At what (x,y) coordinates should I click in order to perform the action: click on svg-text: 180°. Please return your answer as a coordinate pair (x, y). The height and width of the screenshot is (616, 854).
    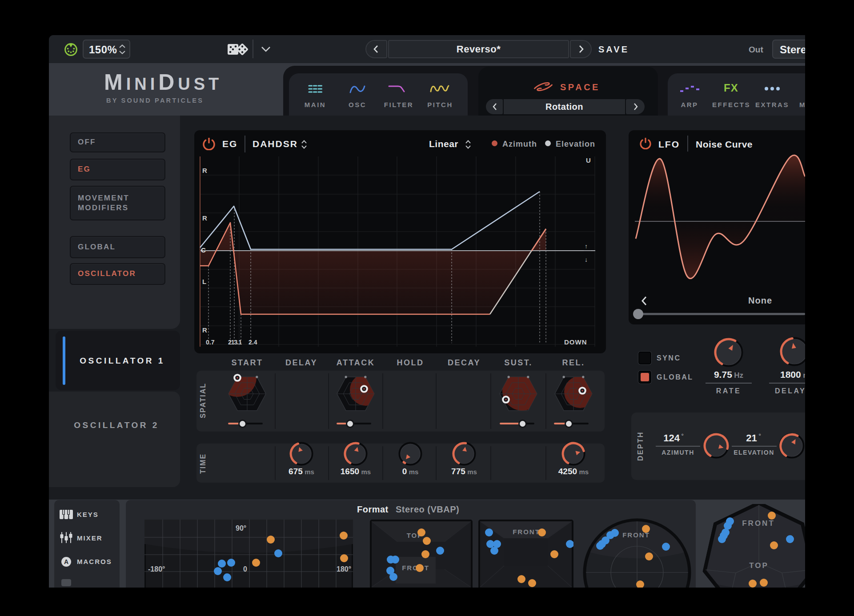
    Looking at the image, I should click on (344, 569).